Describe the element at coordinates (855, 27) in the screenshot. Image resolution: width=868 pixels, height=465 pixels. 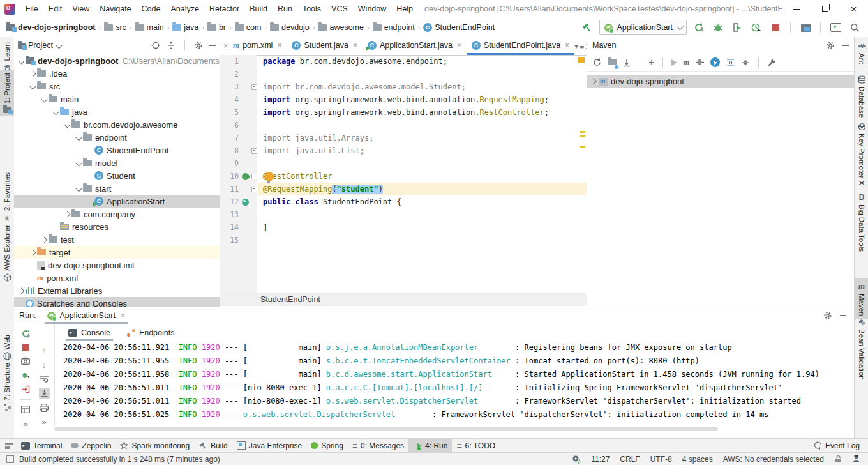
I see `search-everywhere-button` at that location.